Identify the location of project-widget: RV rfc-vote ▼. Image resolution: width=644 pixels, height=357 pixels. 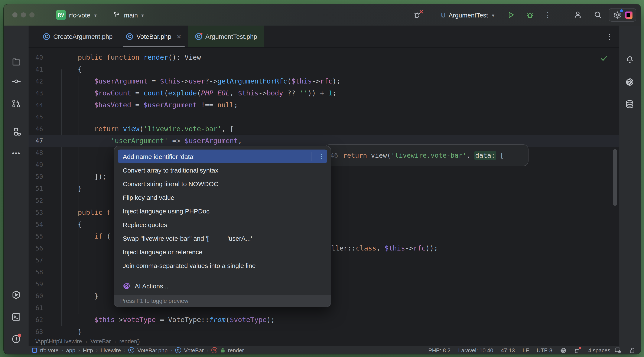
(76, 15).